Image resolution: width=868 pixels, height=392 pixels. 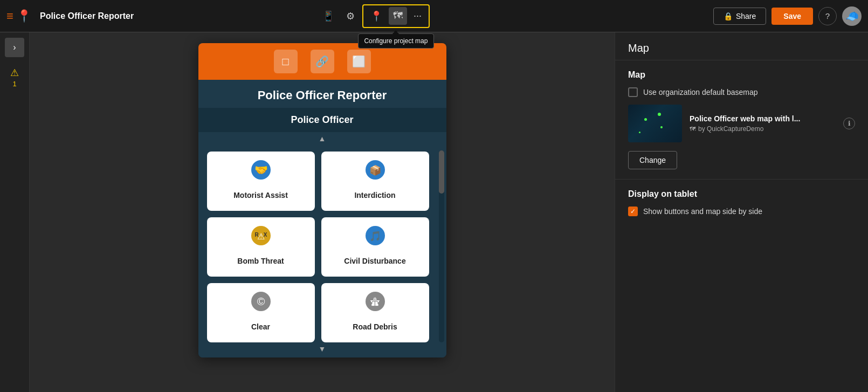 What do you see at coordinates (375, 181) in the screenshot?
I see `interdiction-card: 📦 Interdiction` at bounding box center [375, 181].